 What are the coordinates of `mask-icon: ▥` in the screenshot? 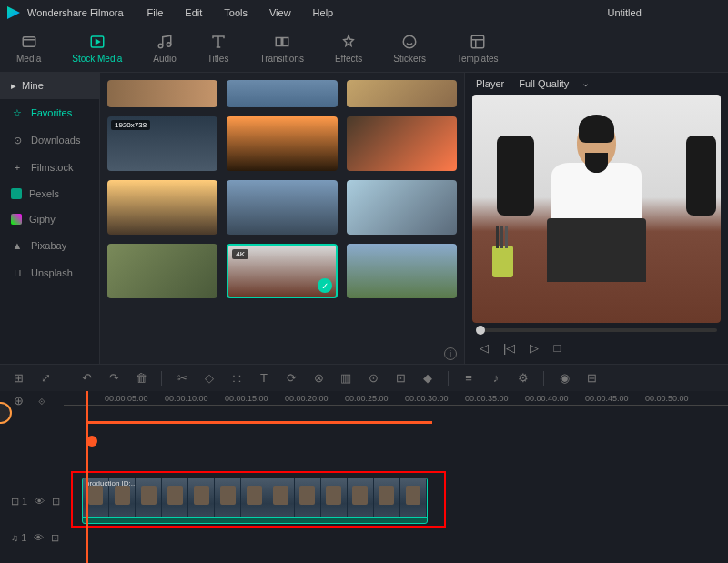 It's located at (346, 378).